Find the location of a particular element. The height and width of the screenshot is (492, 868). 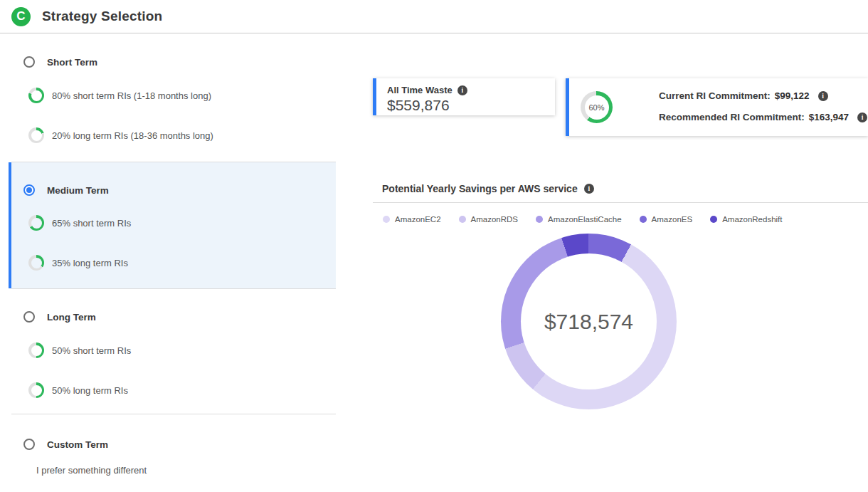

radio-short-term is located at coordinates (29, 62).